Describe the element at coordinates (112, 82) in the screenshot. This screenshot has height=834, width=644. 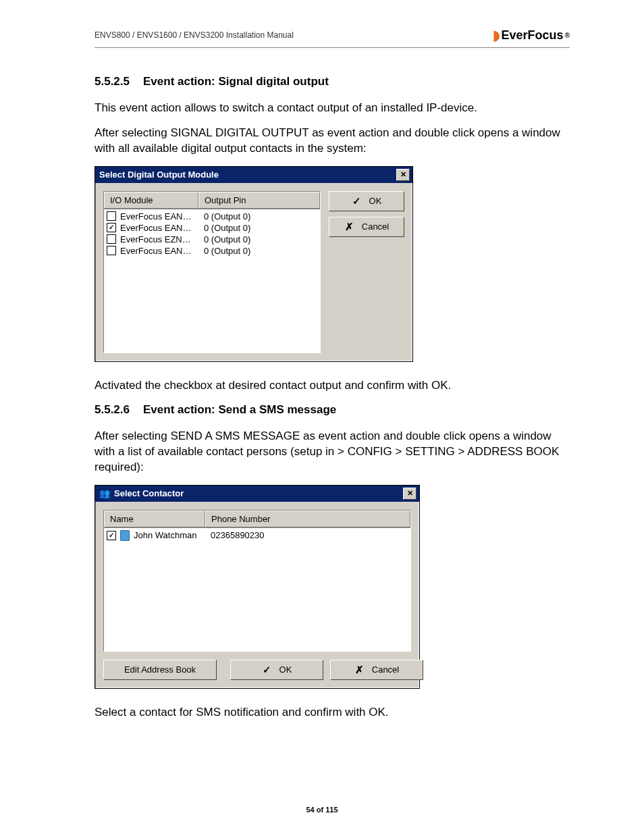
I see `section-number: 5.5.2.5` at that location.